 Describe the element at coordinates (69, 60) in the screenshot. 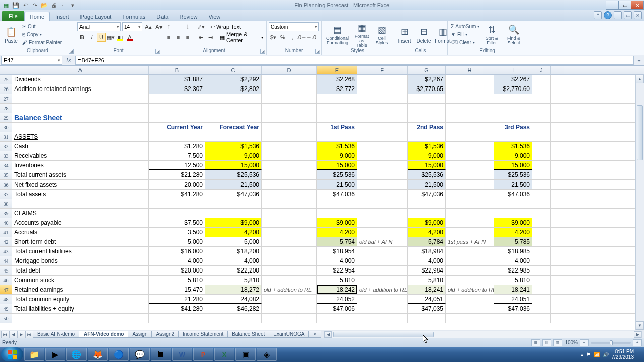

I see `fx-icon: fx` at that location.